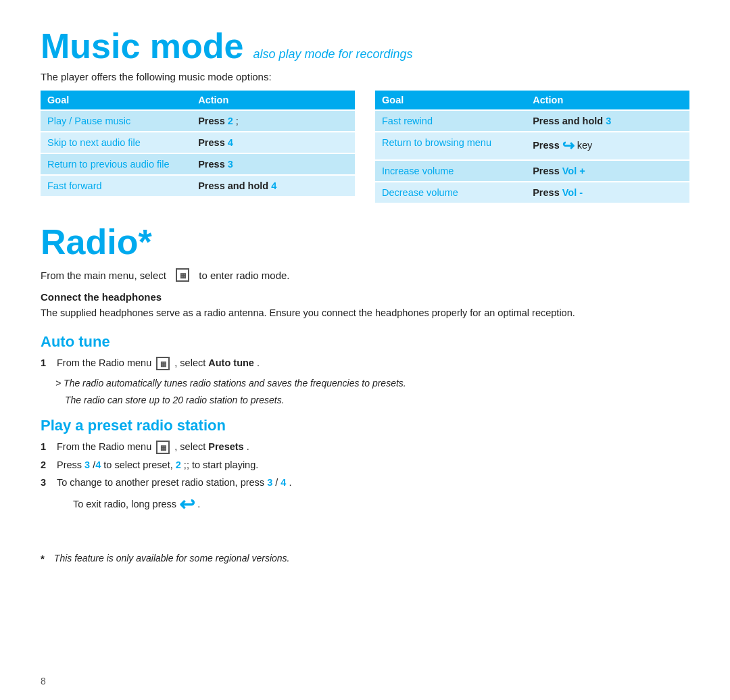 Image resolution: width=730 pixels, height=700 pixels. I want to click on table-right: Goal Action Fast rewind Press and hold 3…, so click(533, 147).